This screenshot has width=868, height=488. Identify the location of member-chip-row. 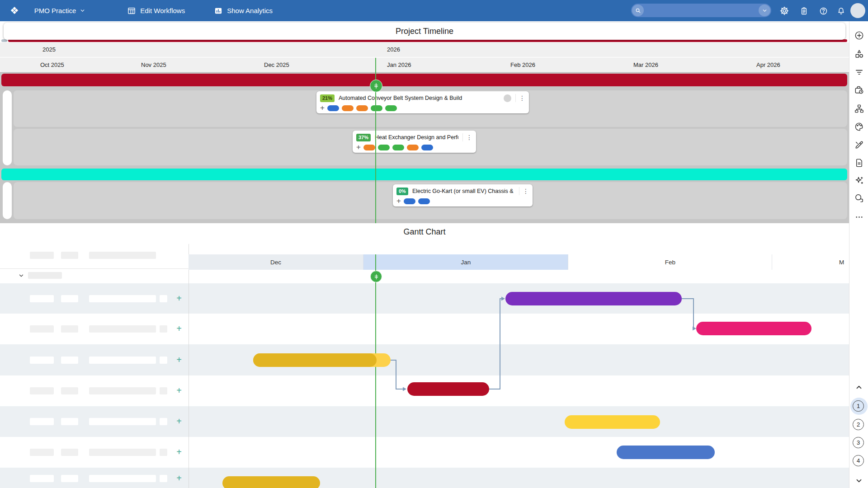
(417, 202).